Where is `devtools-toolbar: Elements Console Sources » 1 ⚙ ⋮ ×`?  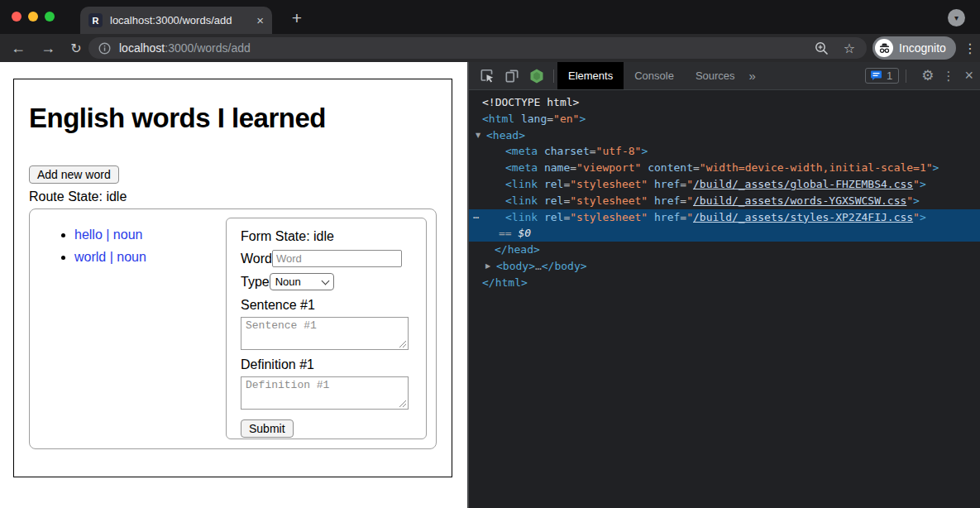 devtools-toolbar: Elements Console Sources » 1 ⚙ ⋮ × is located at coordinates (724, 76).